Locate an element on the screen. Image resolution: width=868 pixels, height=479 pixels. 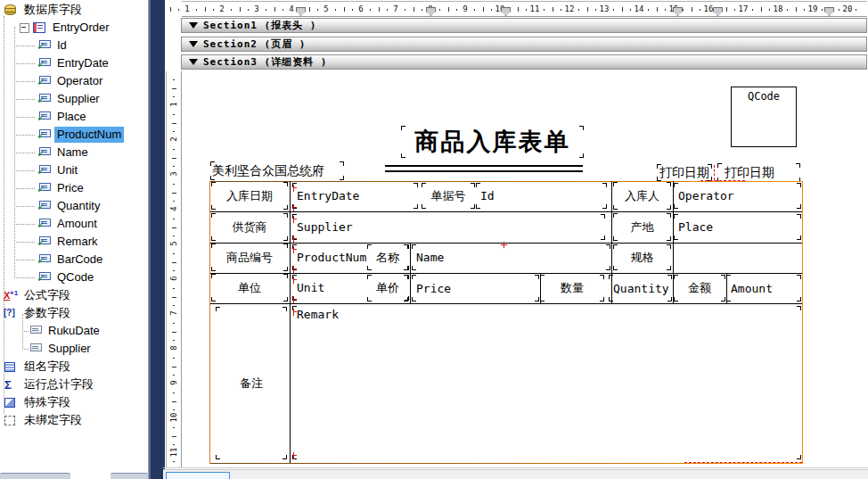
company-label-text: 美利坚合众国总统府 is located at coordinates (268, 171).